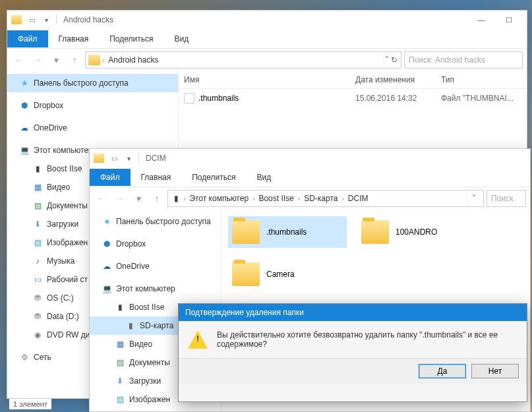 This screenshot has width=532, height=412. I want to click on titlebar: ▭ ▾ Android hacks — ☐, so click(267, 20).